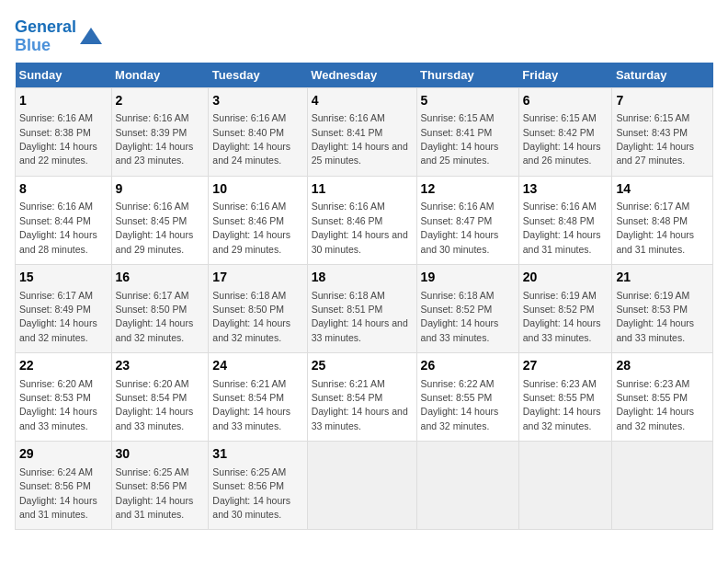 This screenshot has height=563, width=728. I want to click on day-number: 16, so click(160, 278).